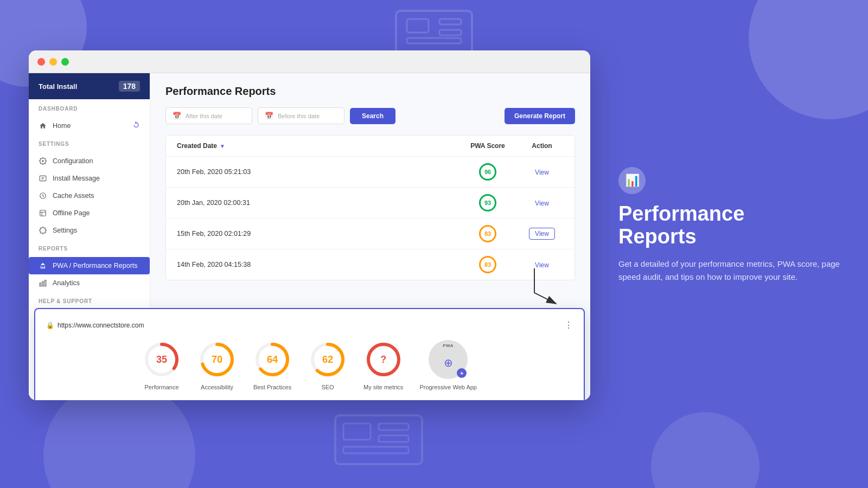 The image size is (868, 488). Describe the element at coordinates (89, 126) in the screenshot. I see `sidebar-item-home: Home` at that location.